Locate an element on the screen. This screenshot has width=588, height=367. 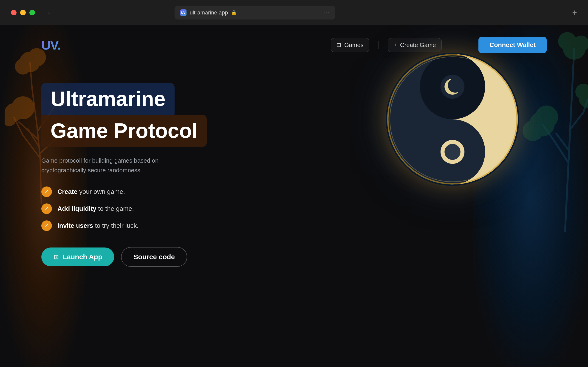
close-button is located at coordinates (14, 13).